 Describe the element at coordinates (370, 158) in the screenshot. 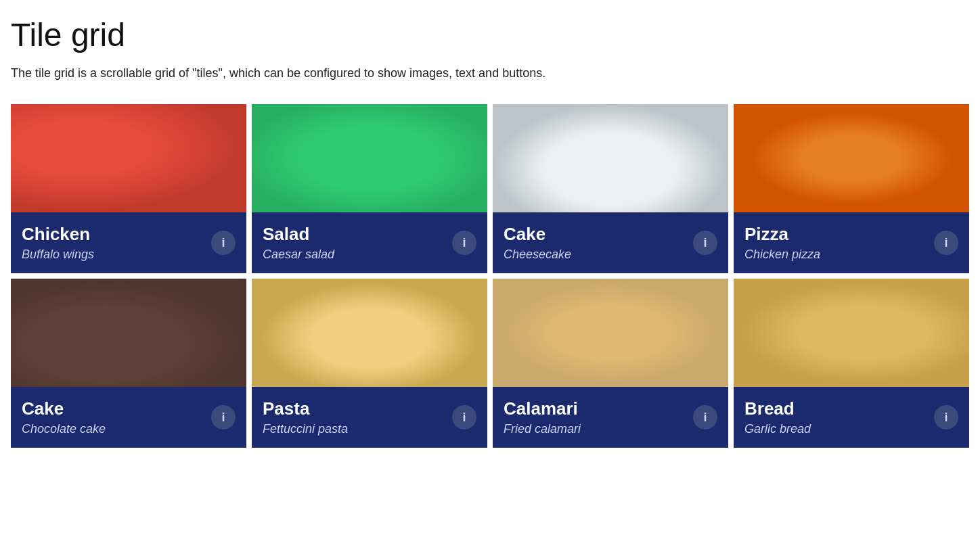

I see `tile-image-salad` at that location.